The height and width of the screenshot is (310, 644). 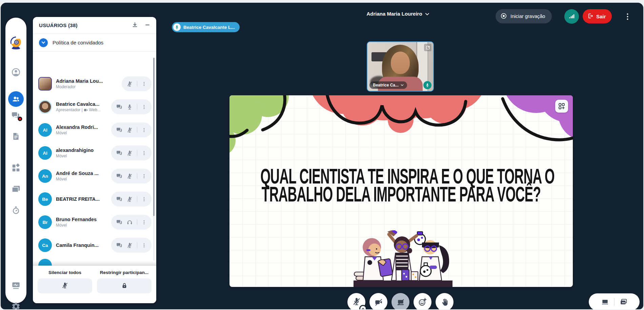 What do you see at coordinates (562, 106) in the screenshot?
I see `slide-options-button` at bounding box center [562, 106].